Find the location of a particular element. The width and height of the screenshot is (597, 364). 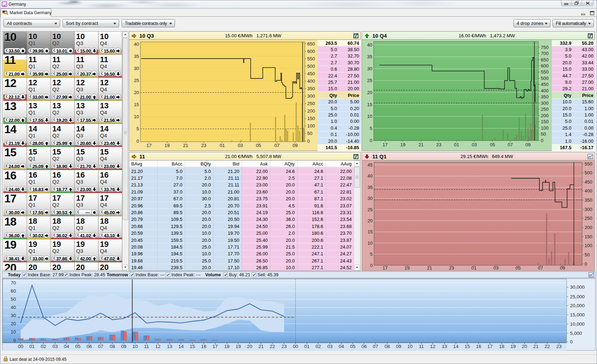

svg-text: 13 is located at coordinates (169, 347).